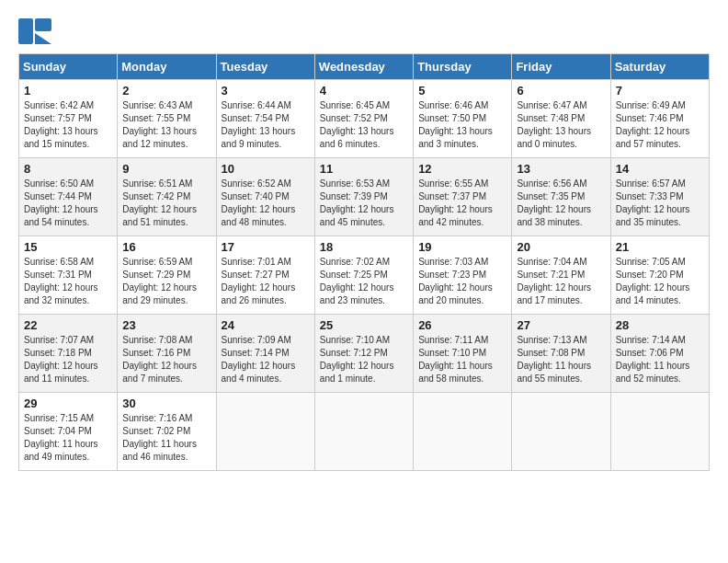 The image size is (728, 563). What do you see at coordinates (660, 247) in the screenshot?
I see `day-number: 21` at bounding box center [660, 247].